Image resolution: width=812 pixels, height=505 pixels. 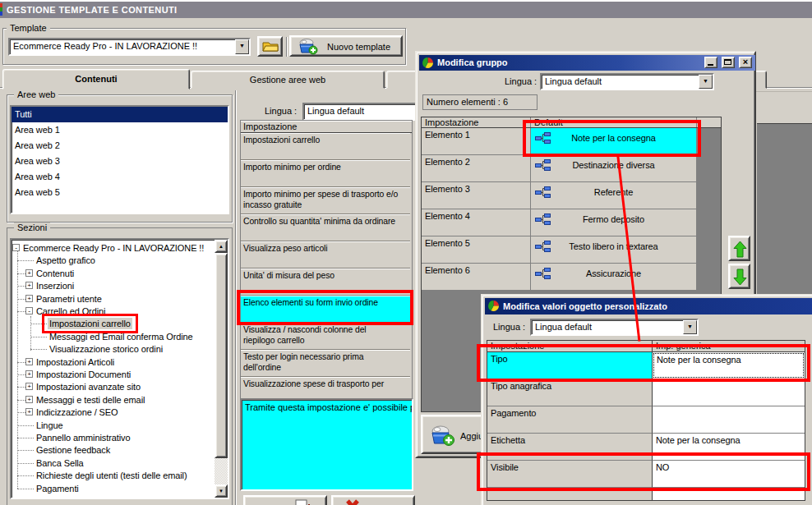 I want to click on settings-grid-row: Visualizza / nascondi colonne del riepil…, so click(x=325, y=337).